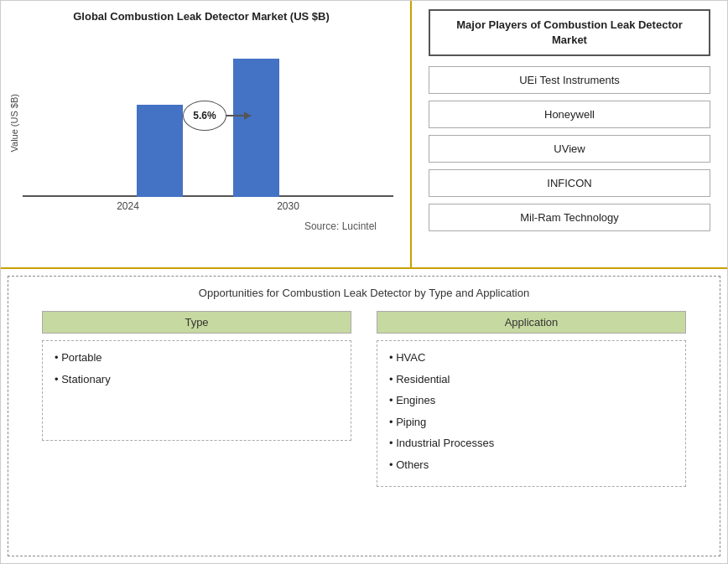 The height and width of the screenshot is (564, 728). Describe the element at coordinates (532, 422) in the screenshot. I see `app-item-4: • Piping` at that location.